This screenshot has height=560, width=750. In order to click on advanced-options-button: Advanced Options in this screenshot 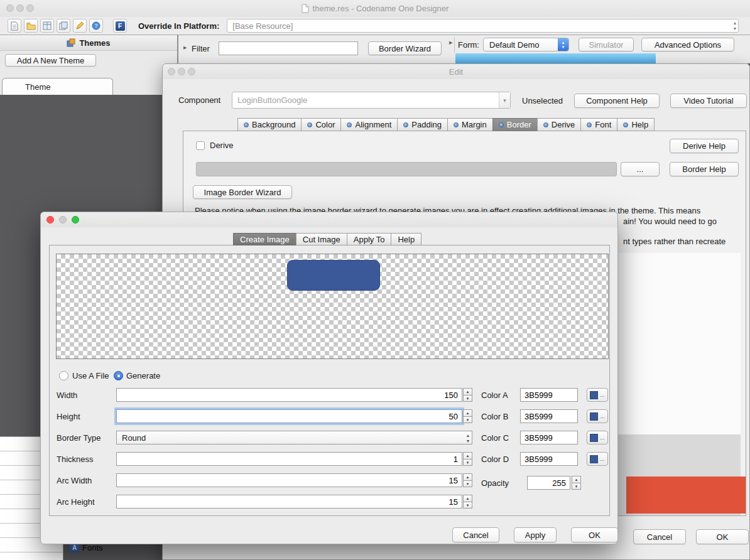, I will do `click(688, 45)`.